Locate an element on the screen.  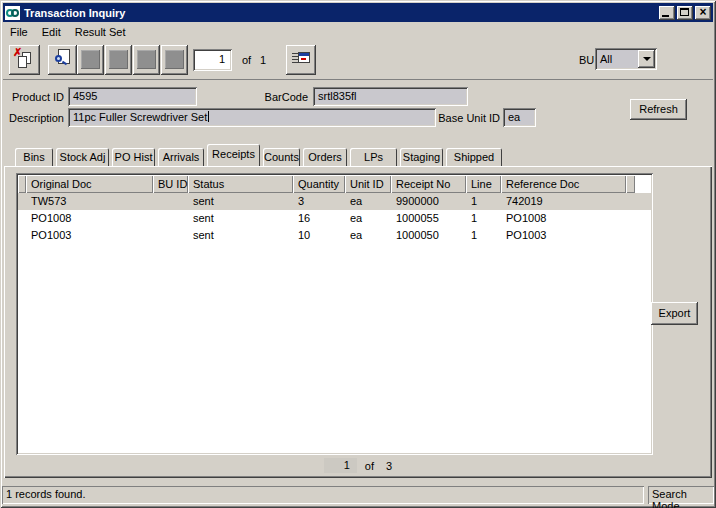
record-number-input: 1 is located at coordinates (212, 60).